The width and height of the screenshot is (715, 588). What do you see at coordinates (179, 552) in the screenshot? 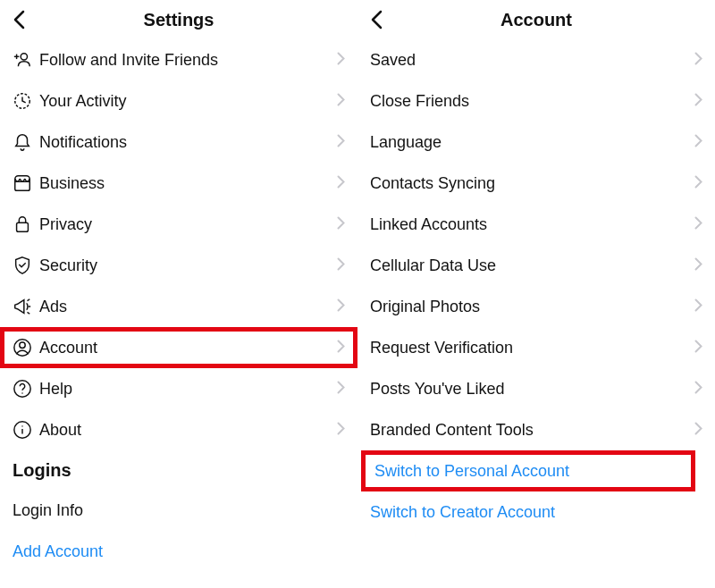
I see `add-account-label: Add Account` at bounding box center [179, 552].